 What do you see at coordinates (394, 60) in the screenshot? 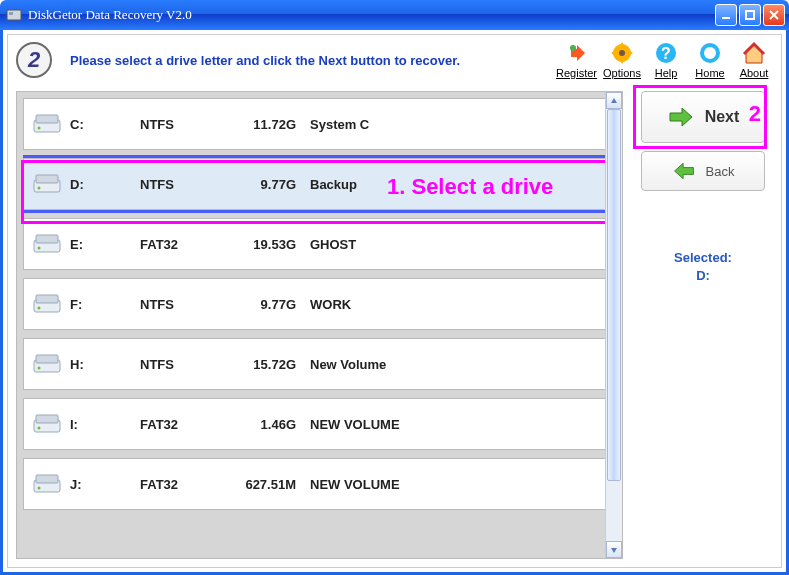
I see `header-row: 2 Please select a drive letter and click…` at bounding box center [394, 60].